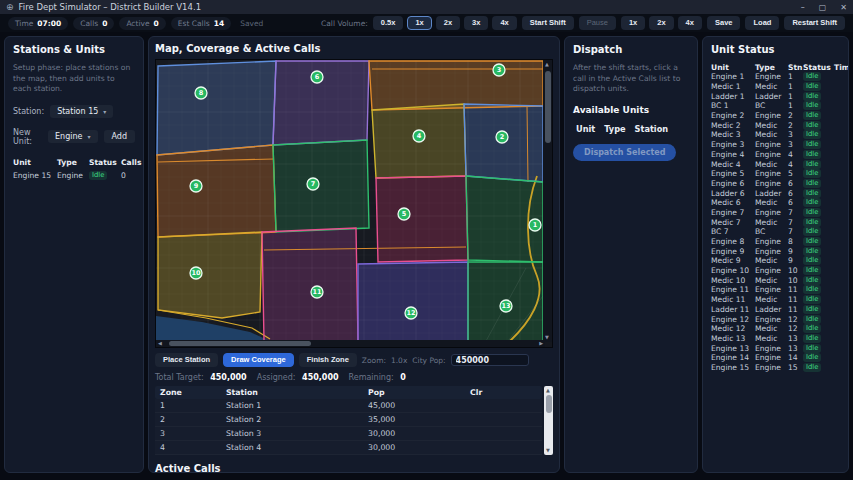 This screenshot has width=853, height=480. Describe the element at coordinates (776, 222) in the screenshot. I see `unit-status-row: Medic 7 Medic 7 Idle` at that location.